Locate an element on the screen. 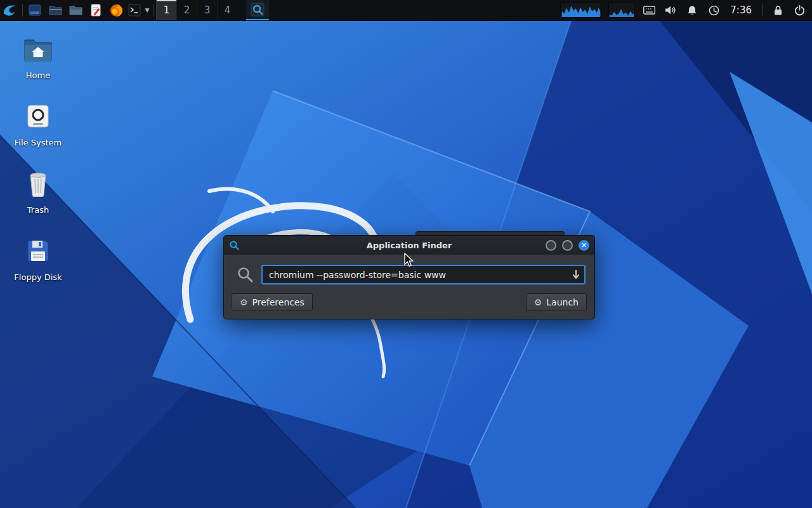 This screenshot has width=812, height=508. cpu-graph is located at coordinates (581, 10).